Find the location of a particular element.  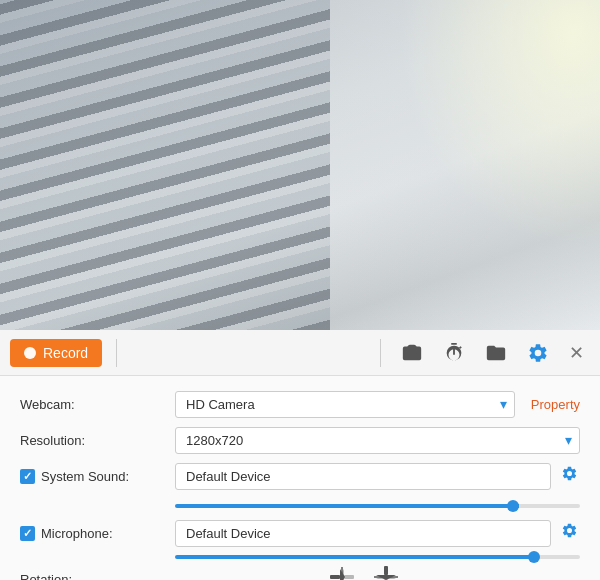

webcam-select: HD Camera USB Camera Built-in Camera is located at coordinates (345, 404).